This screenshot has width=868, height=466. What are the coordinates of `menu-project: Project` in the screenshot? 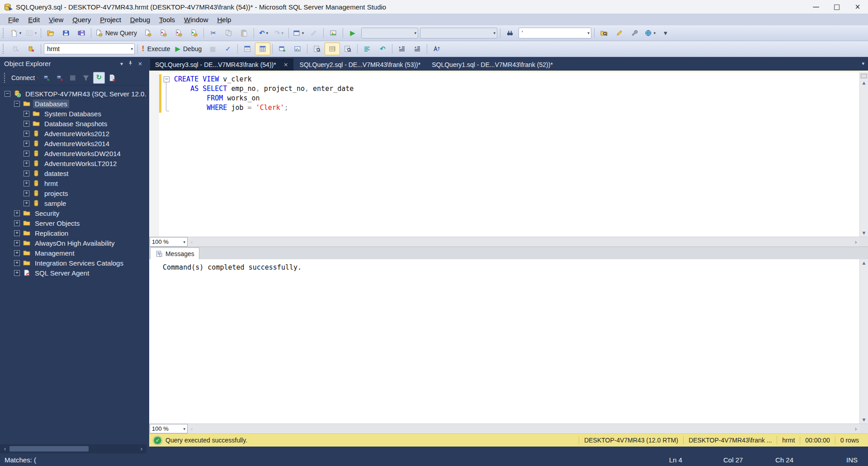 It's located at (110, 20).